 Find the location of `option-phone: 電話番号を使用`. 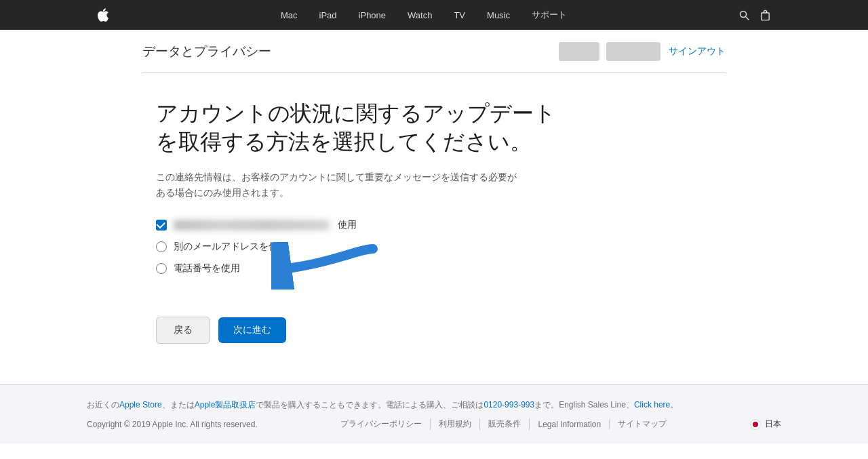

option-phone: 電話番号を使用 is located at coordinates (434, 268).